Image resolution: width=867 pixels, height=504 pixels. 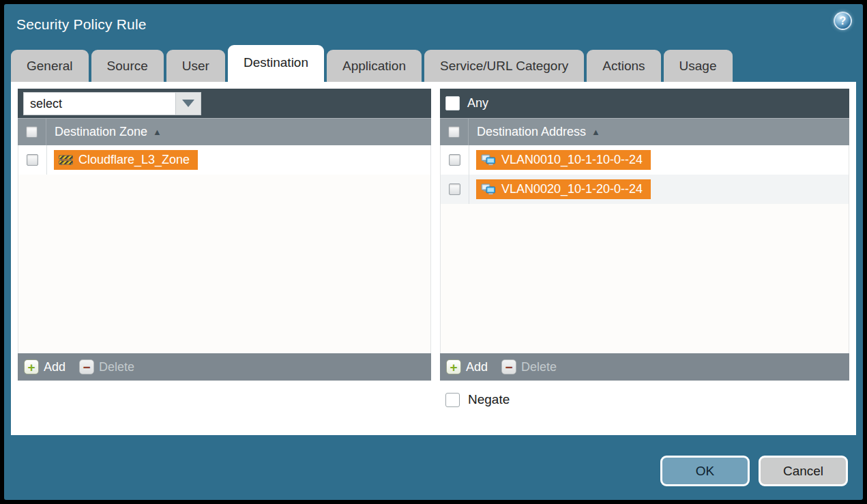 What do you see at coordinates (572, 160) in the screenshot?
I see `list-item-label: VLAN0010_10-1-10-0--24` at bounding box center [572, 160].